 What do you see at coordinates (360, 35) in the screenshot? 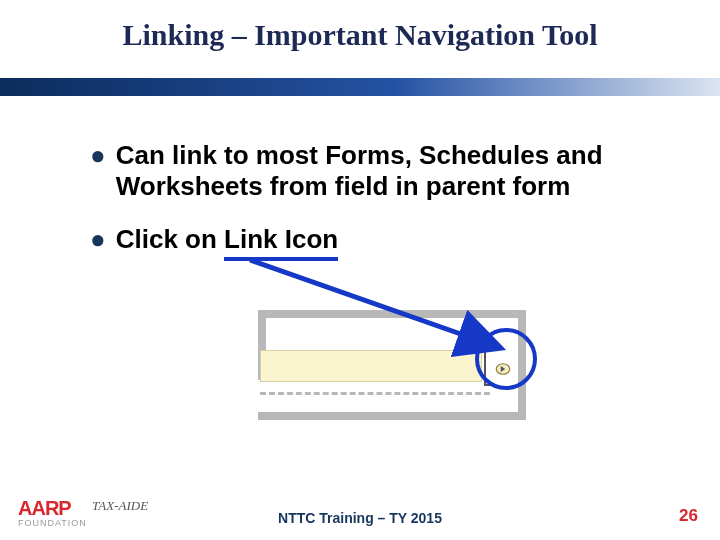
I see `slide-title: Linking – Important Navigation Tool` at bounding box center [360, 35].